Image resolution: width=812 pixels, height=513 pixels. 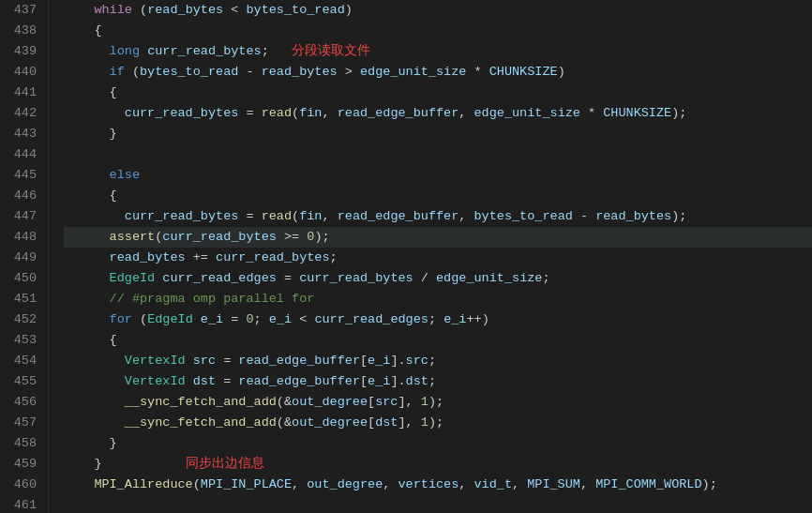 I want to click on code-line-441: {, so click(x=438, y=93).